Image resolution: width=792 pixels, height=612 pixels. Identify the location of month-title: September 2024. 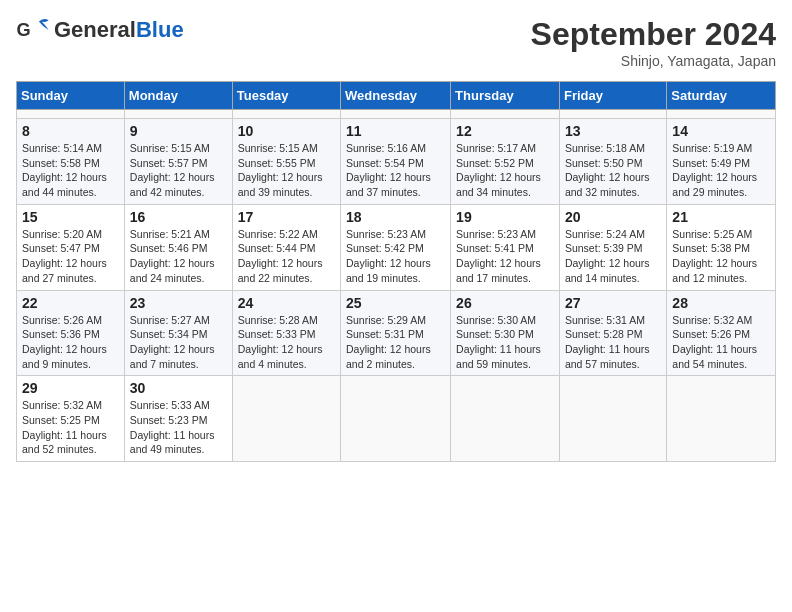
(654, 34).